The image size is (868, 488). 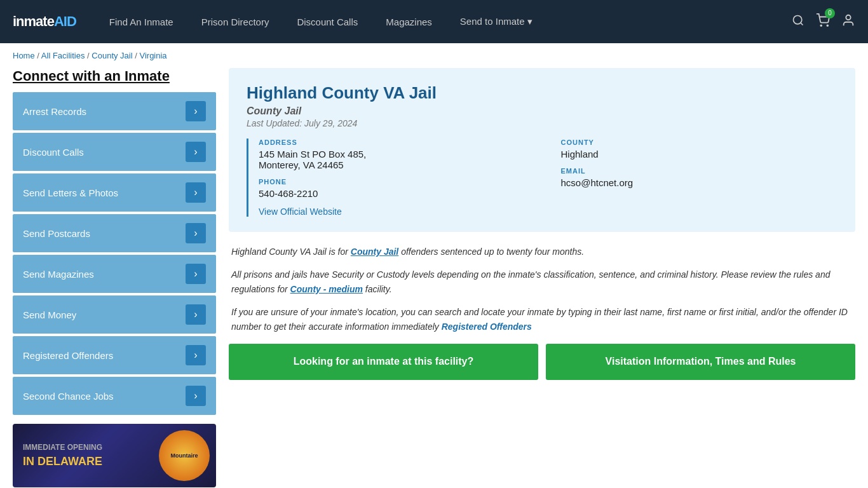 I want to click on facility-name: Highland County VA Jail, so click(x=542, y=93).